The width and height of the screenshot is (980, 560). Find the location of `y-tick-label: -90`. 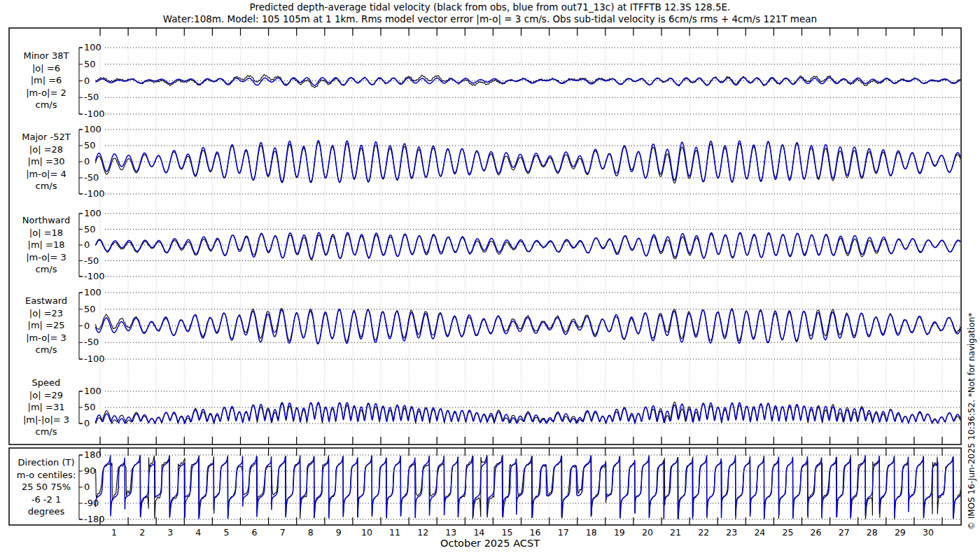

y-tick-label: -90 is located at coordinates (91, 503).